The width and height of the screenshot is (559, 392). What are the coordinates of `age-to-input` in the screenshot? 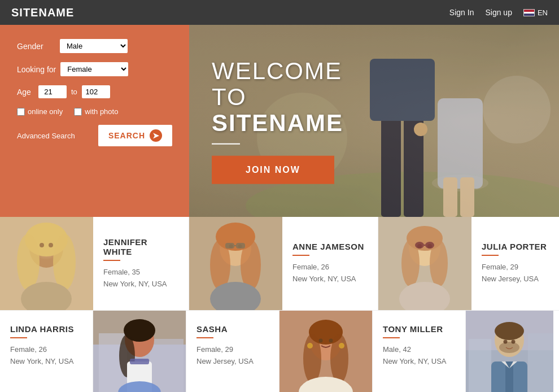 It's located at (96, 92).